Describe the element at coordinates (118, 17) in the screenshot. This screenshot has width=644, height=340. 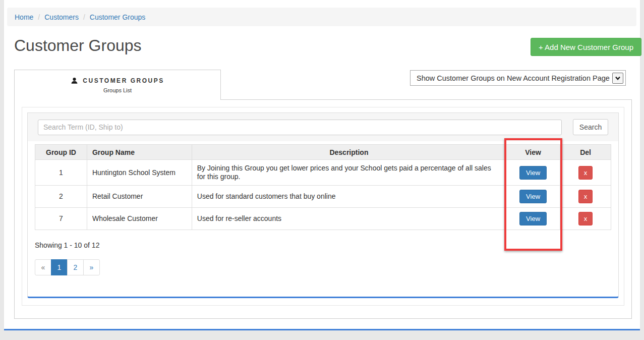
I see `breadcrumb-customer-groups: Customer Groups` at that location.